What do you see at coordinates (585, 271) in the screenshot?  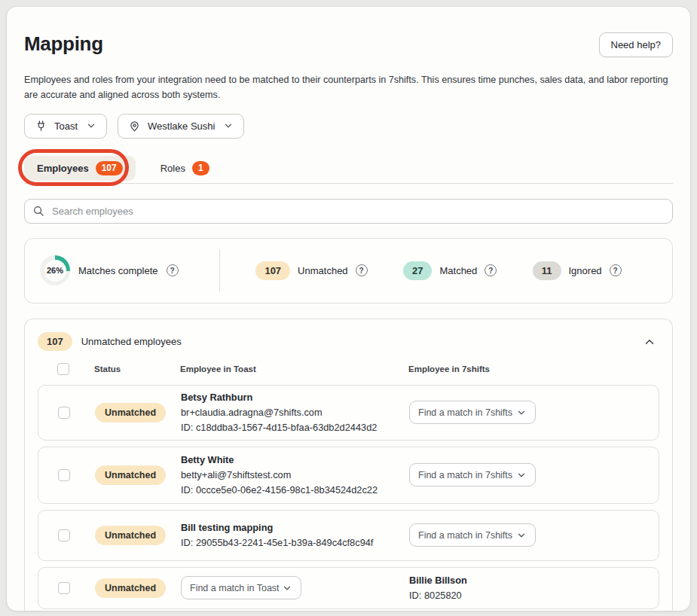 I see `ignored-label: Ignored` at bounding box center [585, 271].